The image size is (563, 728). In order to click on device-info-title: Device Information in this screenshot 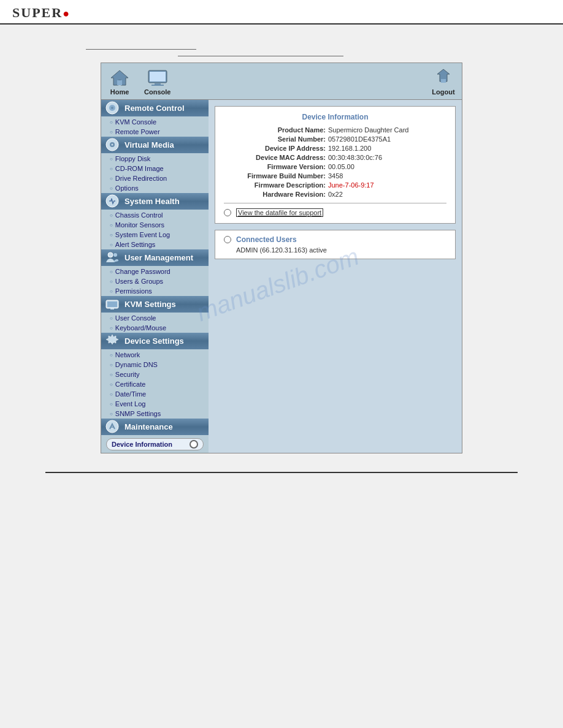, I will do `click(335, 117)`.